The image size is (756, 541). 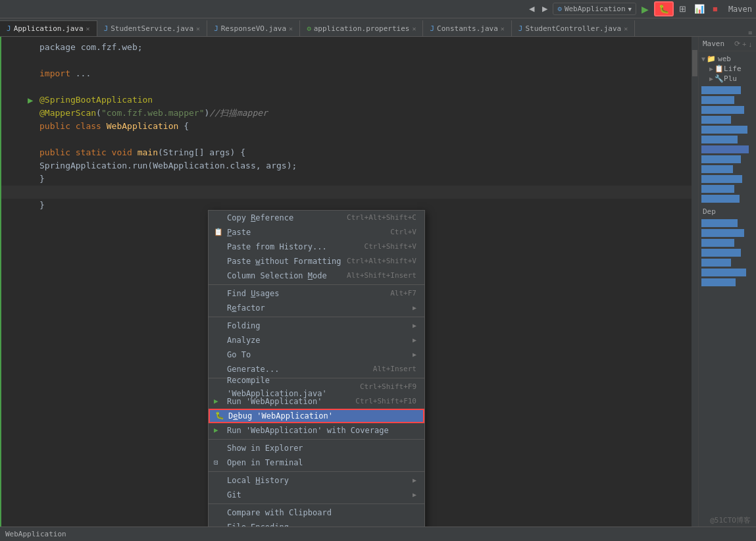 I want to click on debug-button: 🐛, so click(x=664, y=9).